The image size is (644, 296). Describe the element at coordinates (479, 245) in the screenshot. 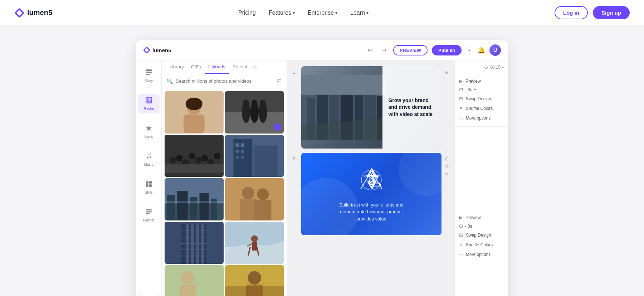

I see `shuffle-colors-label-2: Shuffle Colors` at that location.